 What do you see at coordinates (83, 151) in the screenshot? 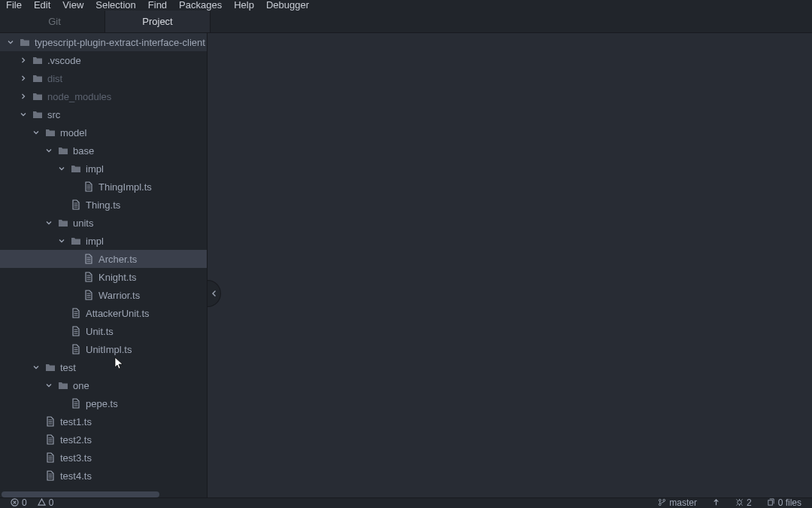
I see `tree-item-label: base` at bounding box center [83, 151].